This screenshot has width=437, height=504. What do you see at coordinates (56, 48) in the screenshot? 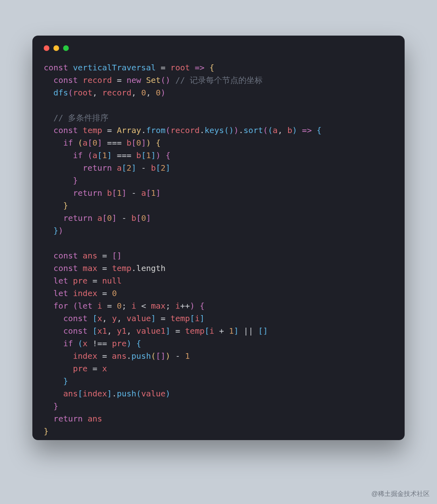
I see `minimize-icon` at bounding box center [56, 48].